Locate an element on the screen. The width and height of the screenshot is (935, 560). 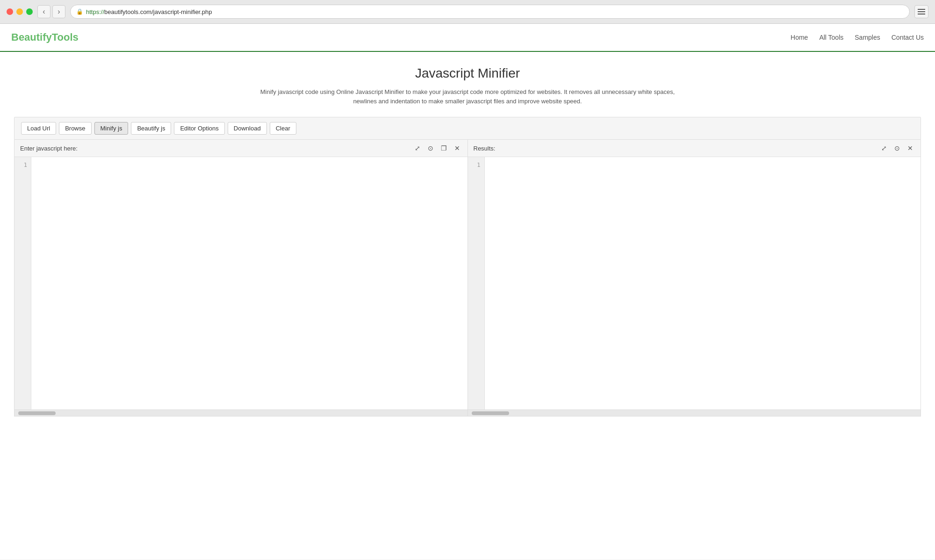
nav-buttons: ‹ › is located at coordinates (51, 12).